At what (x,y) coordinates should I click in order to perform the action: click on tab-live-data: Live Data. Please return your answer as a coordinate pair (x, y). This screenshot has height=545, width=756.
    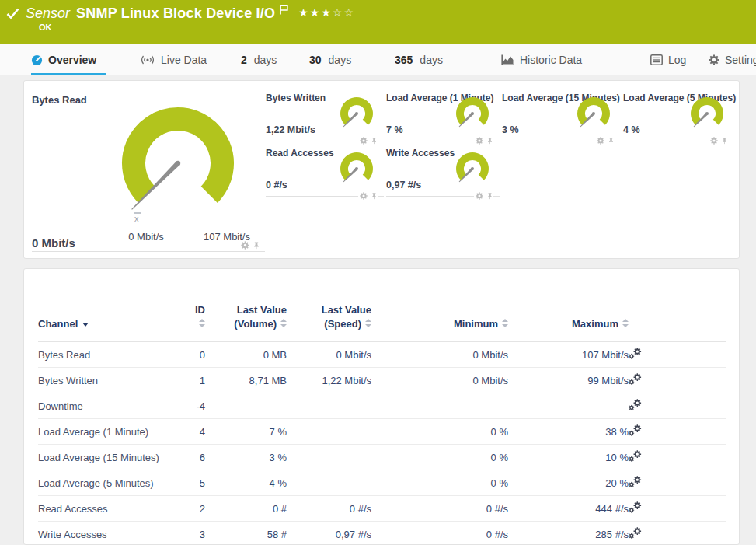
    Looking at the image, I should click on (173, 60).